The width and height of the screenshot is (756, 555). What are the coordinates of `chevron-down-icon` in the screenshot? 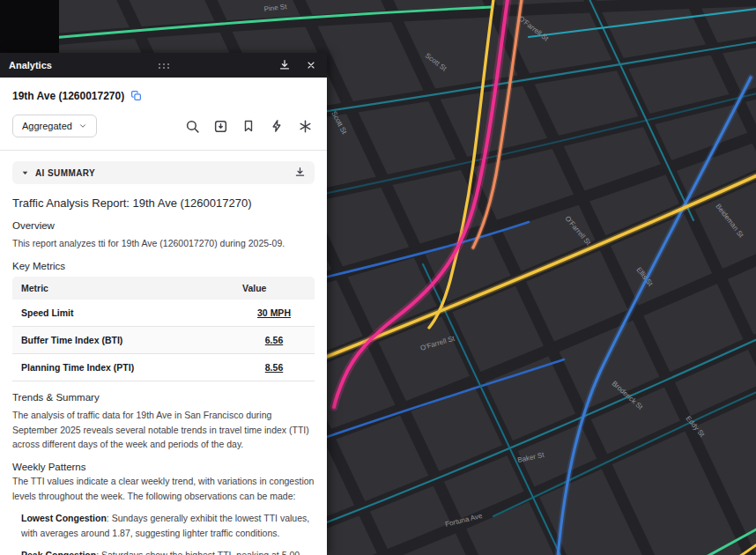 It's located at (83, 126).